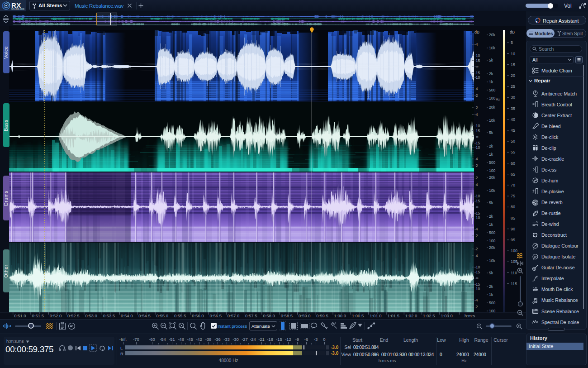 The width and height of the screenshot is (588, 368). Describe the element at coordinates (190, 339) in the screenshot. I see `svg-text: -45` at that location.